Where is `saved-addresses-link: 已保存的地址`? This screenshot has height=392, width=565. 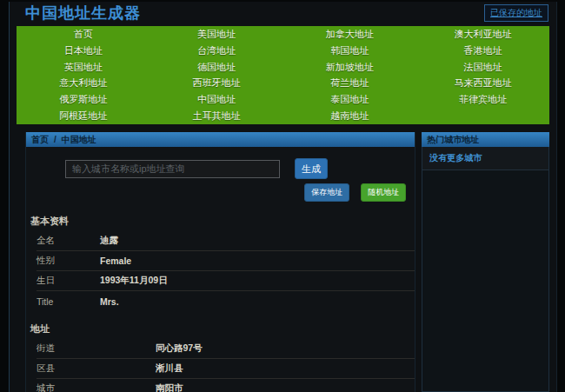
saved-addresses-link: 已保存的地址 is located at coordinates (516, 13).